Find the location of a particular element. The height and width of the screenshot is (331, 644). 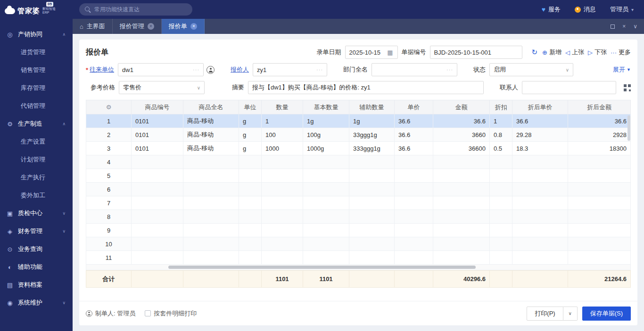

maximize-icon is located at coordinates (613, 26).